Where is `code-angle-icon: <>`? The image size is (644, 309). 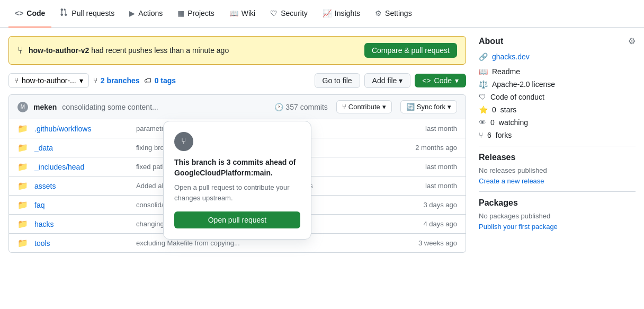
code-angle-icon: <> is located at coordinates (426, 81).